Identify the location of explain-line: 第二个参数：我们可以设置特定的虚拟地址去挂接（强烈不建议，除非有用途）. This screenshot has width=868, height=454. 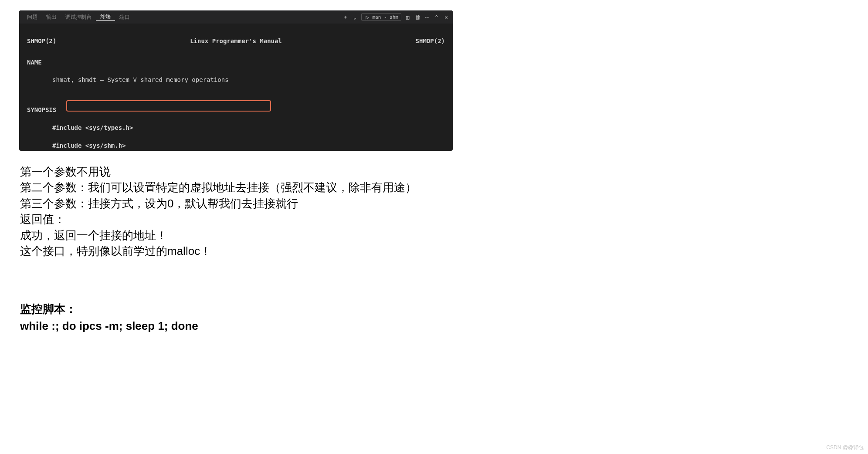
(218, 187).